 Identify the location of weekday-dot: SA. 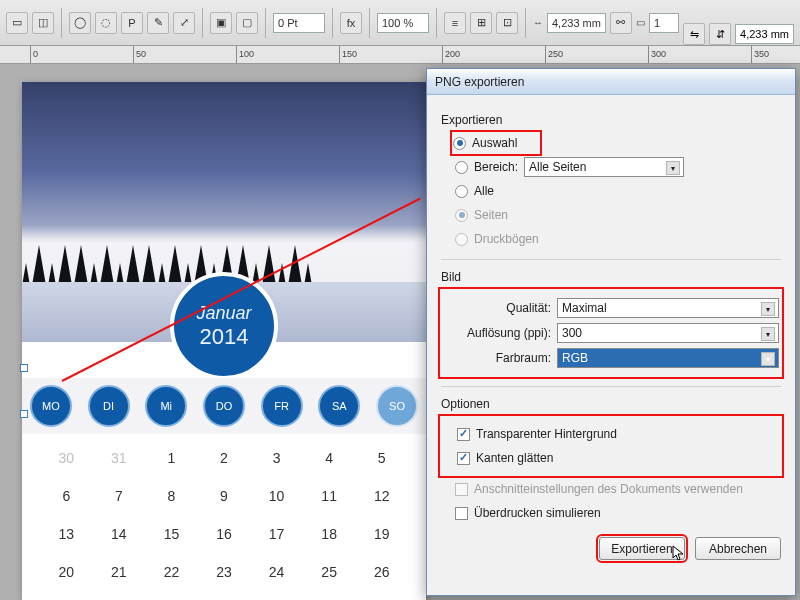
(339, 406).